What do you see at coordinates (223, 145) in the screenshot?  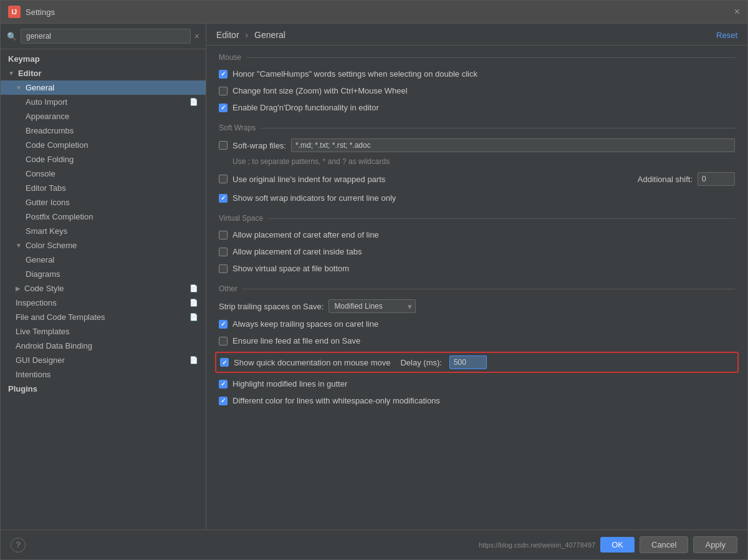 I see `soft-wrap-checkbox` at bounding box center [223, 145].